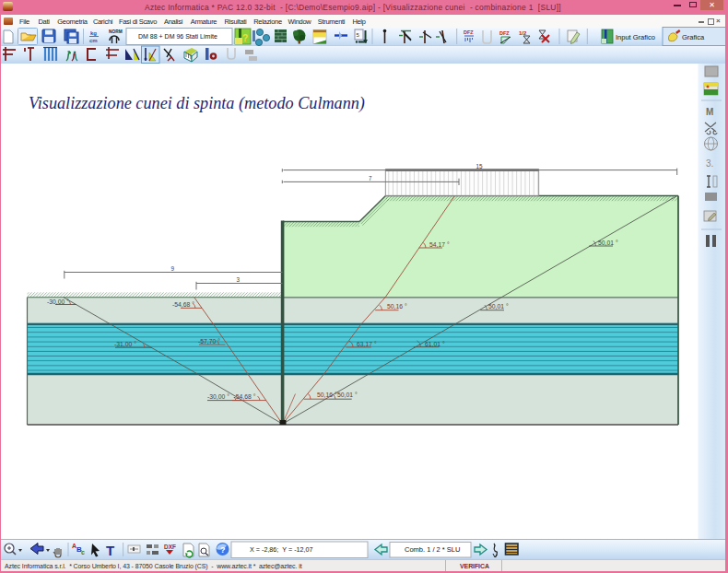 The width and height of the screenshot is (728, 573). I want to click on svg-text: 3, so click(239, 280).